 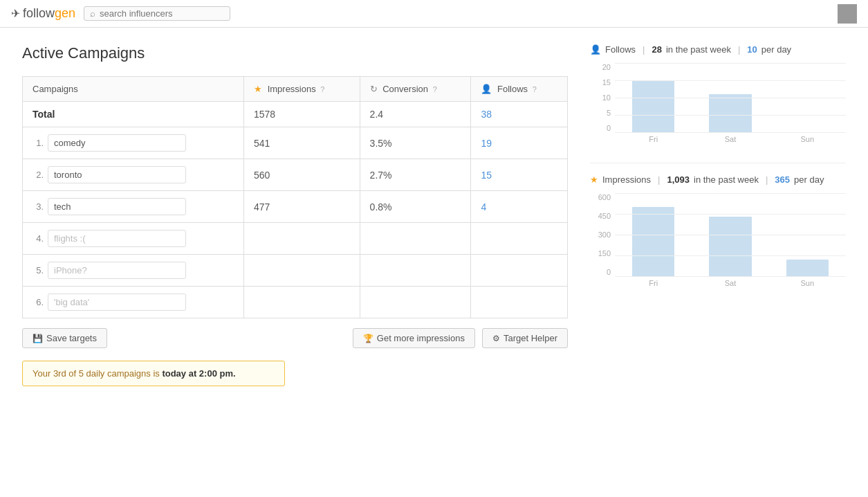 I want to click on save-targets-button: 💾 Save targets, so click(x=65, y=338).